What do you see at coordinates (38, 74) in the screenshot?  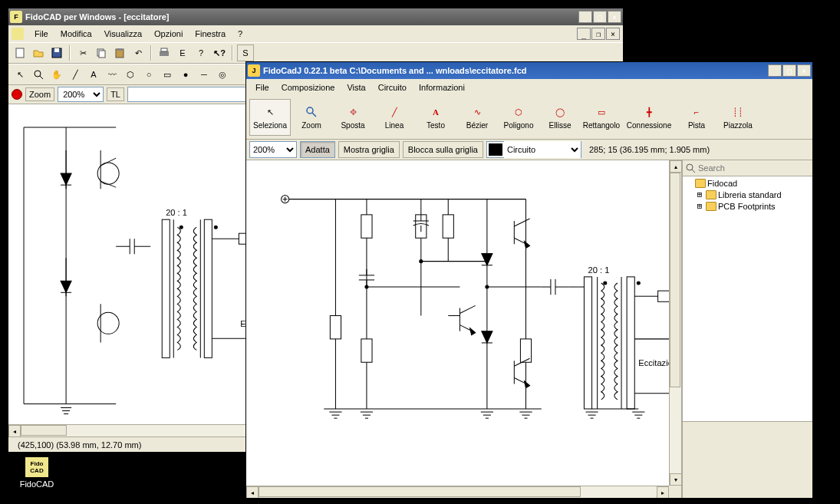 I see `zoom-tool` at bounding box center [38, 74].